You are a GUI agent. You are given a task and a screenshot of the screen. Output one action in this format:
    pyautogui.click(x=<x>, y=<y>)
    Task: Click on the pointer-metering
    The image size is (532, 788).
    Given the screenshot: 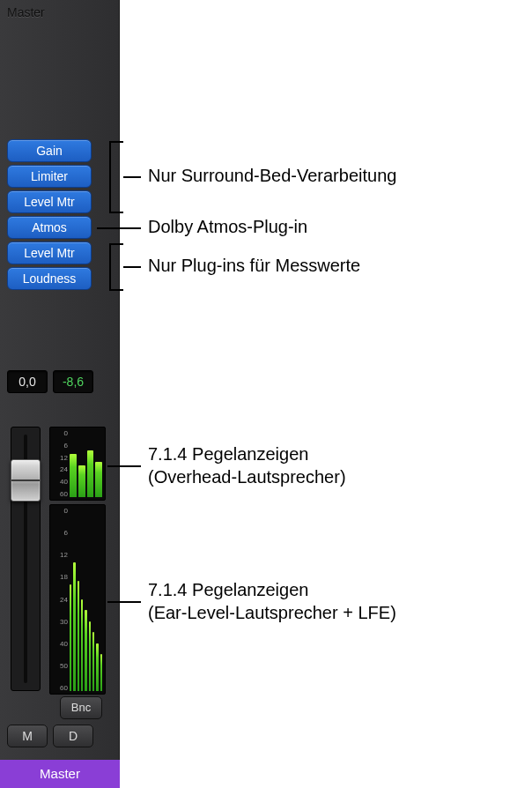 What is the action you would take?
    pyautogui.click(x=132, y=267)
    